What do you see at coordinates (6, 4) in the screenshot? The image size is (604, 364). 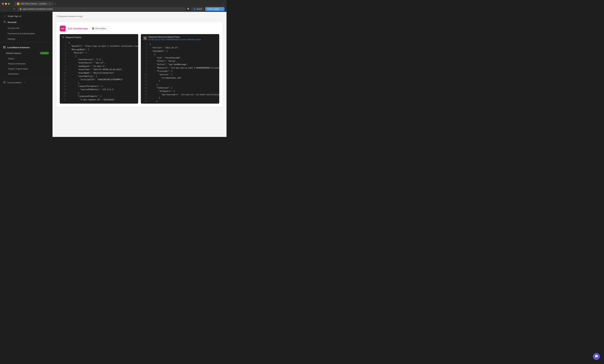 I see `traffic-lights` at bounding box center [6, 4].